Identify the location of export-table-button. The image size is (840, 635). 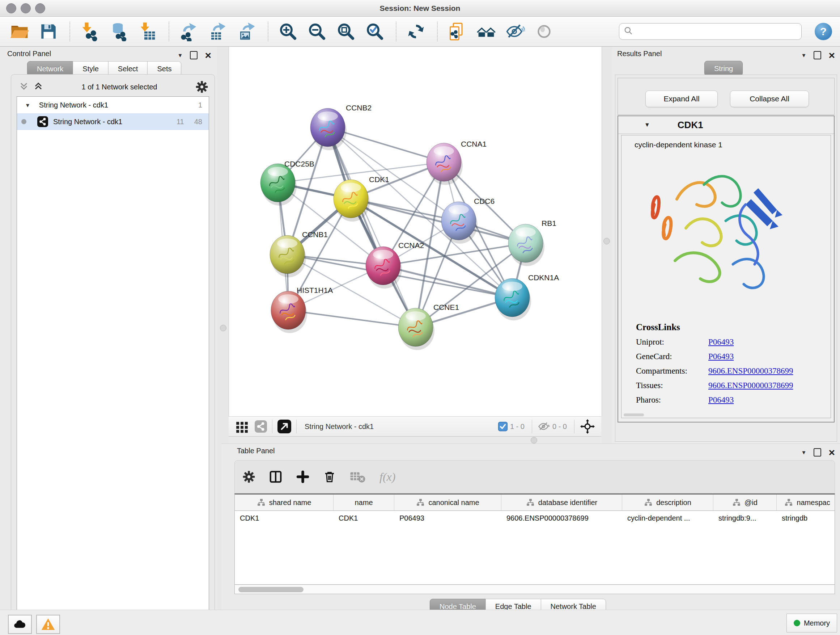
(218, 32).